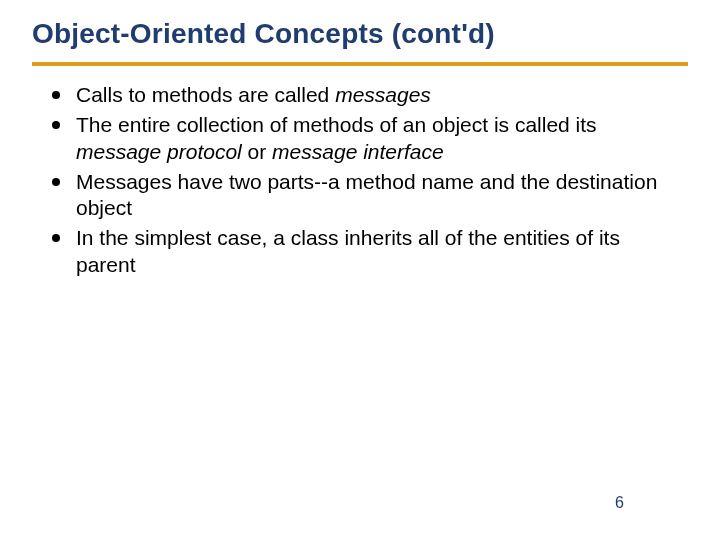  I want to click on slide-title: Object-Oriented Concepts (cont'd), so click(360, 40).